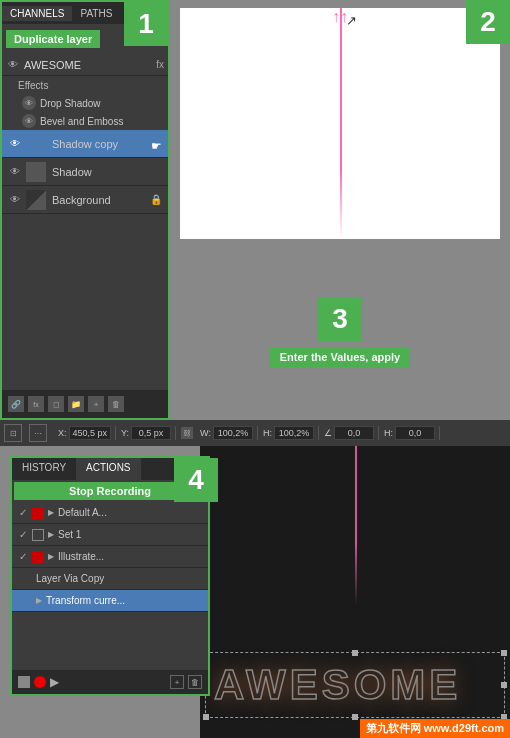 The height and width of the screenshot is (738, 510). I want to click on transform-arrows: ↑↑, so click(340, 17).